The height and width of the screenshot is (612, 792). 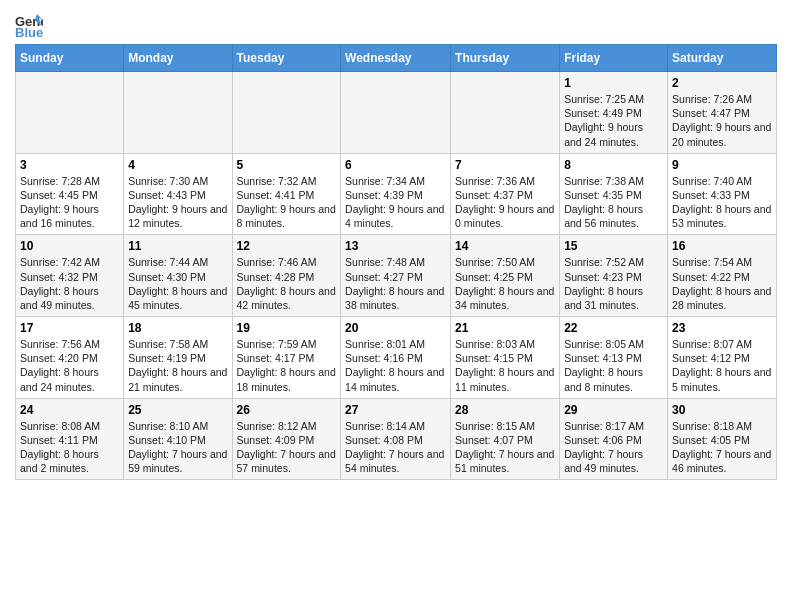 I want to click on day-cell: 28Sunrise: 8:15 AM Sunset: 4:07 PM Dayli…, so click(x=506, y=439).